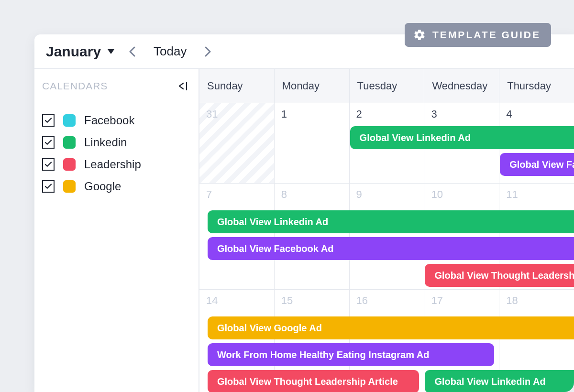 The image size is (574, 392). I want to click on calendar-event: Work From Home Healthy Eating Instagram …, so click(351, 355).